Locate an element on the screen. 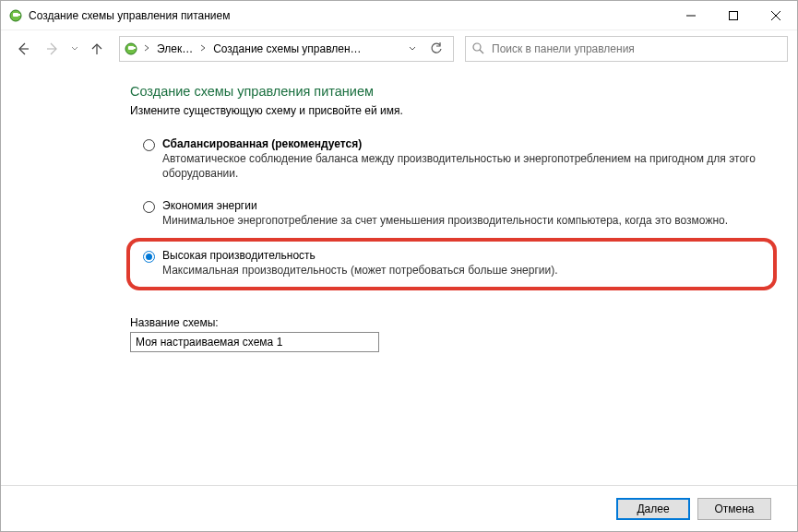  search-input is located at coordinates (636, 49).